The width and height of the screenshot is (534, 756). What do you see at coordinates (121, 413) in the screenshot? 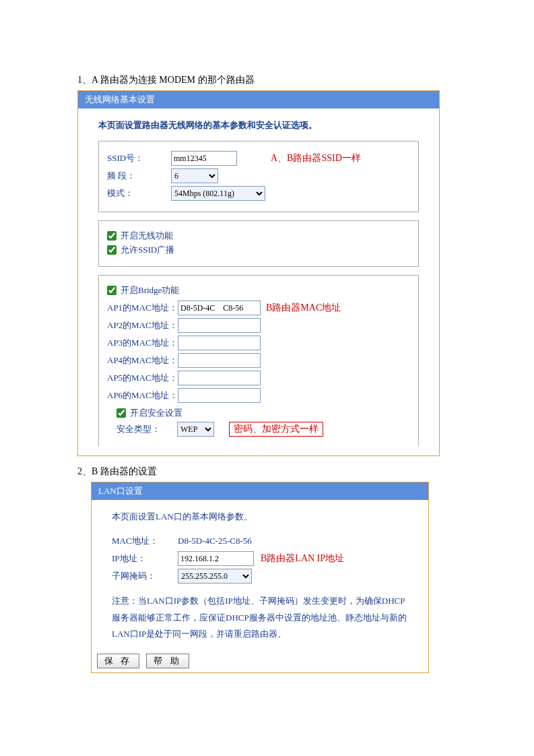
I see `enable-security-checkbox` at bounding box center [121, 413].